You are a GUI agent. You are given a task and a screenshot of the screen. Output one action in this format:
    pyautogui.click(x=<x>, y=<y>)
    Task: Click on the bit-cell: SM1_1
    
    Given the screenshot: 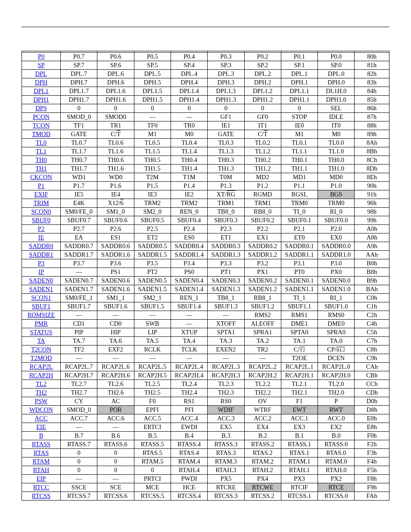 What is the action you would take?
    pyautogui.click(x=115, y=298)
    